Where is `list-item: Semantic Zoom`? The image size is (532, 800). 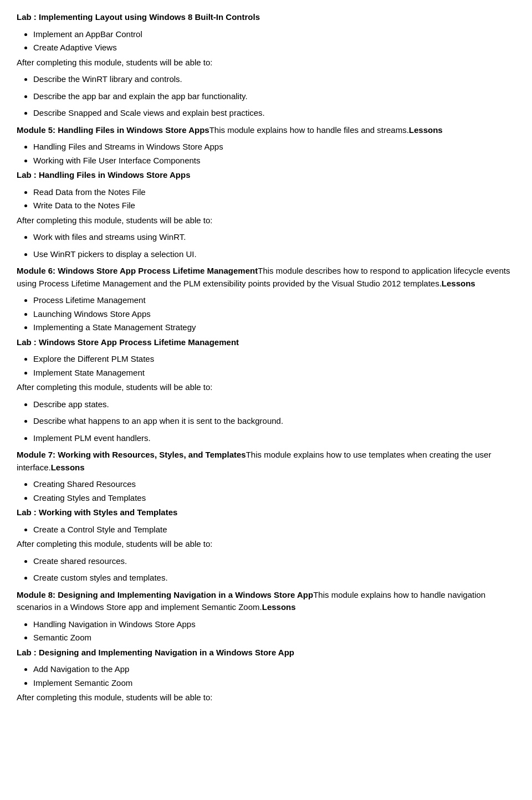 list-item: Semantic Zoom is located at coordinates (274, 638).